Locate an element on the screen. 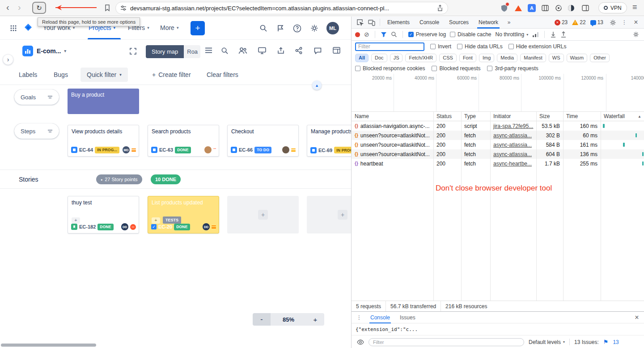 The image size is (644, 348). invert-checkbox: Invert is located at coordinates (441, 47).